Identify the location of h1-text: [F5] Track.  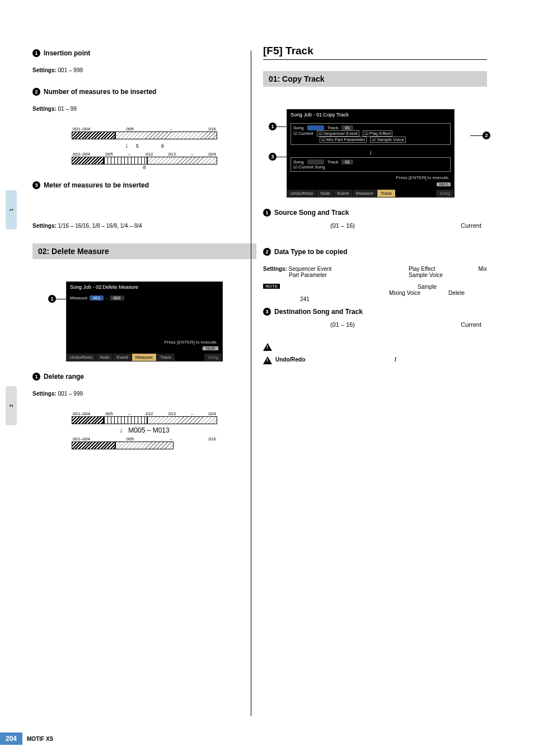
(375, 51).